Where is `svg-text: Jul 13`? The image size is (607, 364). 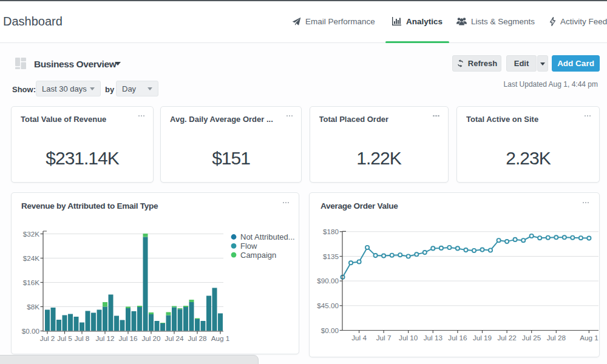
svg-text: Jul 13 is located at coordinates (433, 337).